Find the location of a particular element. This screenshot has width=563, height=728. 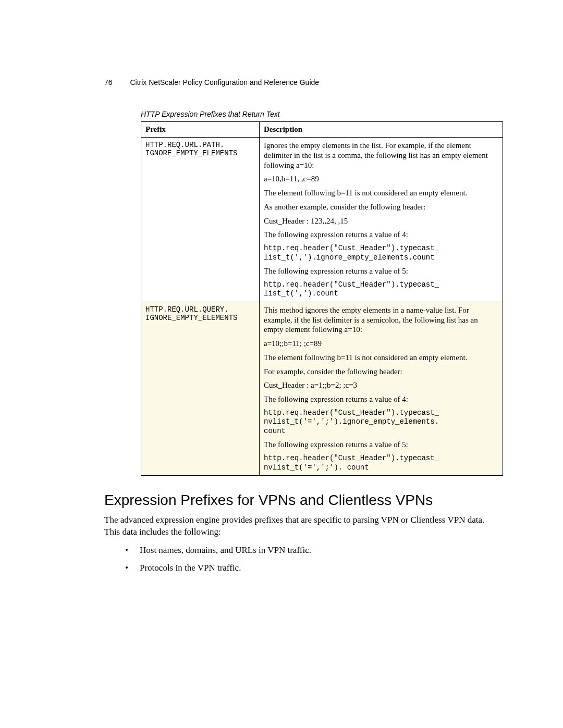

code-line: count is located at coordinates (275, 431).